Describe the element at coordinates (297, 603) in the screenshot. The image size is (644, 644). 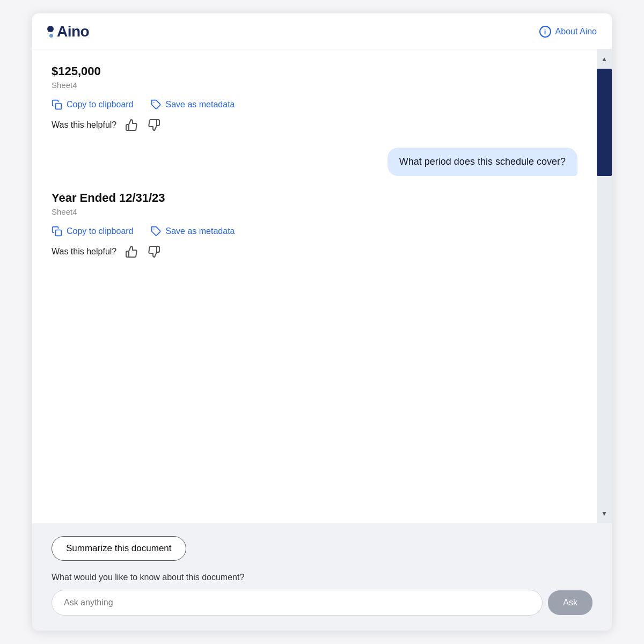
I see `ask-input` at that location.